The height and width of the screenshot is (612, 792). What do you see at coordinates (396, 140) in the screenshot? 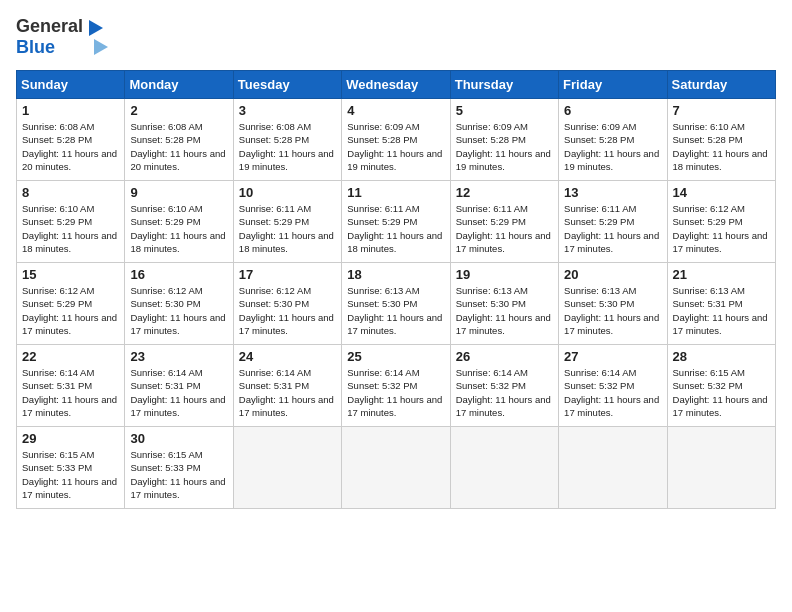
I see `calendar-week-row: 1Sunrise: 6:08 AMSunset: 5:28 PMDaylight…` at bounding box center [396, 140].